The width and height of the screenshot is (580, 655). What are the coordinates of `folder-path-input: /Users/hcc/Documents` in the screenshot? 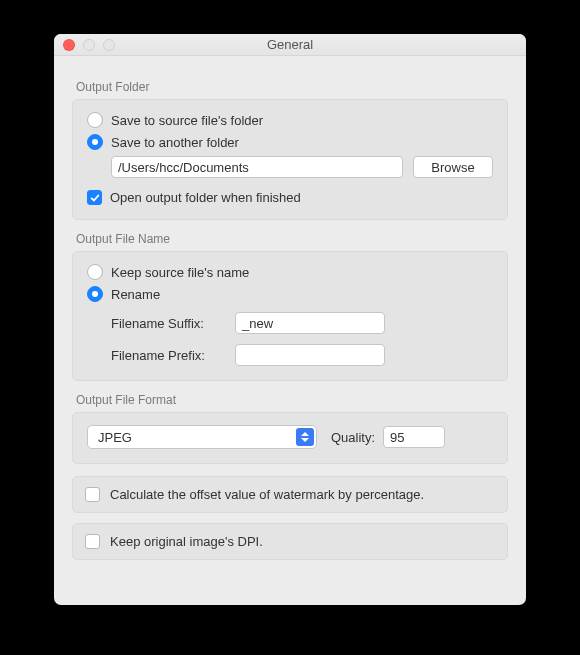 It's located at (257, 167).